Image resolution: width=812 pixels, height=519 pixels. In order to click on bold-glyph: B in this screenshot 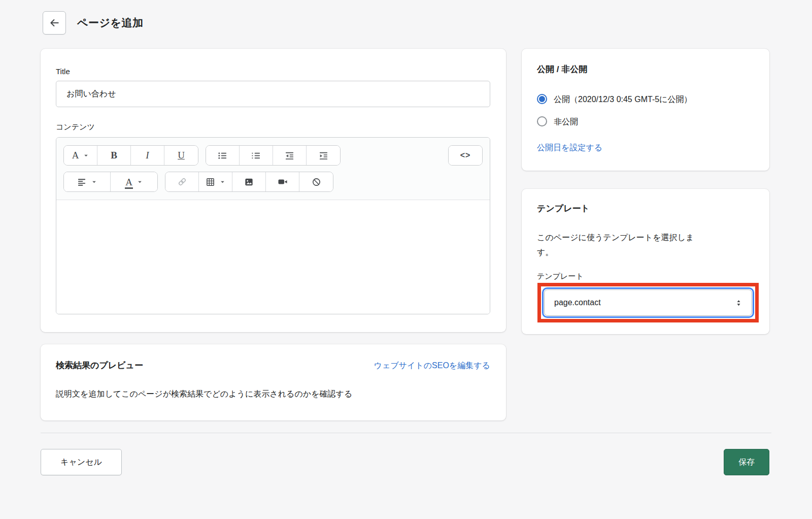, I will do `click(114, 155)`.